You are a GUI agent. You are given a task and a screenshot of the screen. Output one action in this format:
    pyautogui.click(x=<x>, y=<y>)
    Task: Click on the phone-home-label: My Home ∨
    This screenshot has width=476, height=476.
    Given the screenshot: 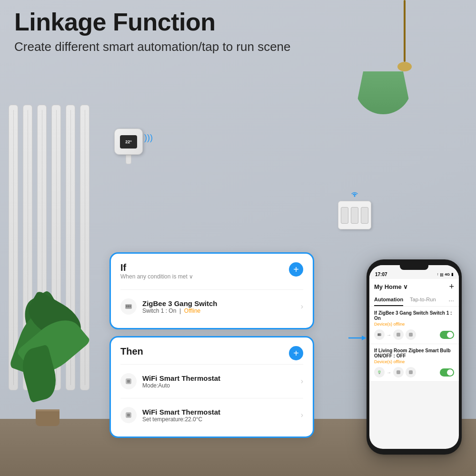 What is the action you would take?
    pyautogui.click(x=391, y=287)
    